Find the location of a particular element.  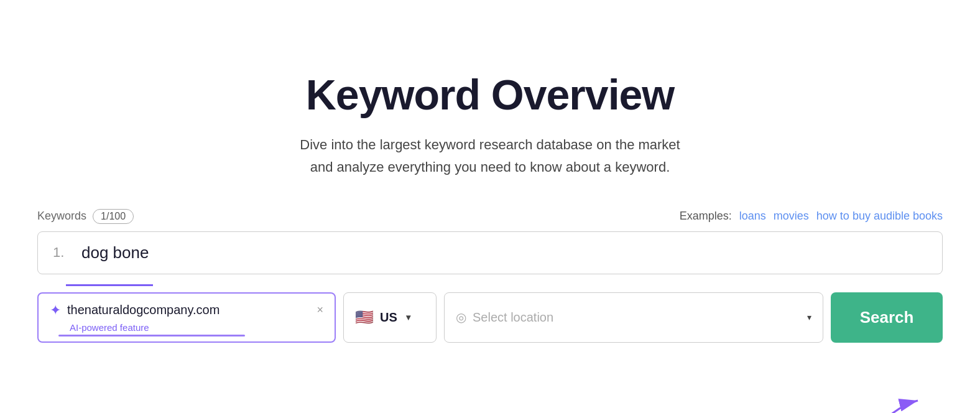

ai-powered-label: AI-powered feature is located at coordinates (196, 327).